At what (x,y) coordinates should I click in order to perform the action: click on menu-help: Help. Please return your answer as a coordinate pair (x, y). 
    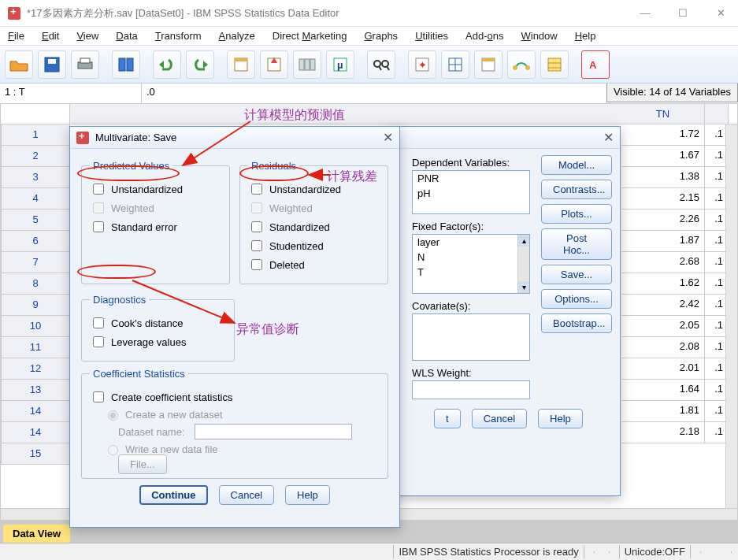
    Looking at the image, I should click on (586, 36).